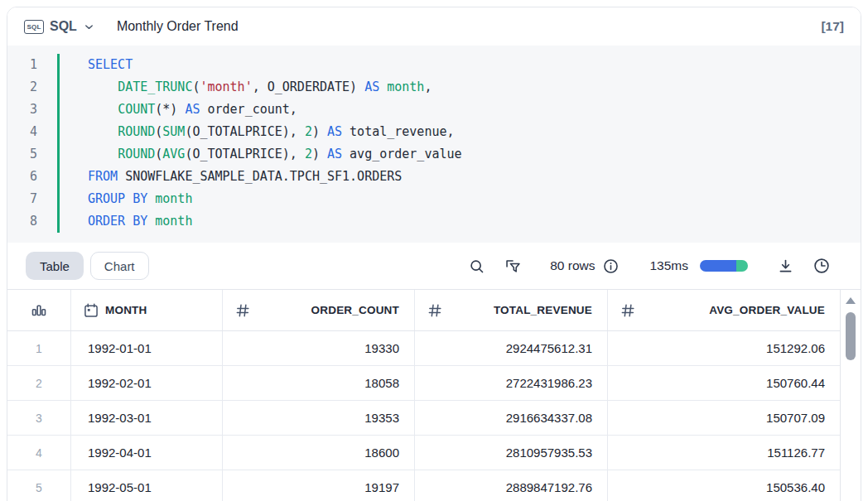 This screenshot has width=868, height=501. What do you see at coordinates (724, 266) in the screenshot?
I see `duration-progress-bar` at bounding box center [724, 266].